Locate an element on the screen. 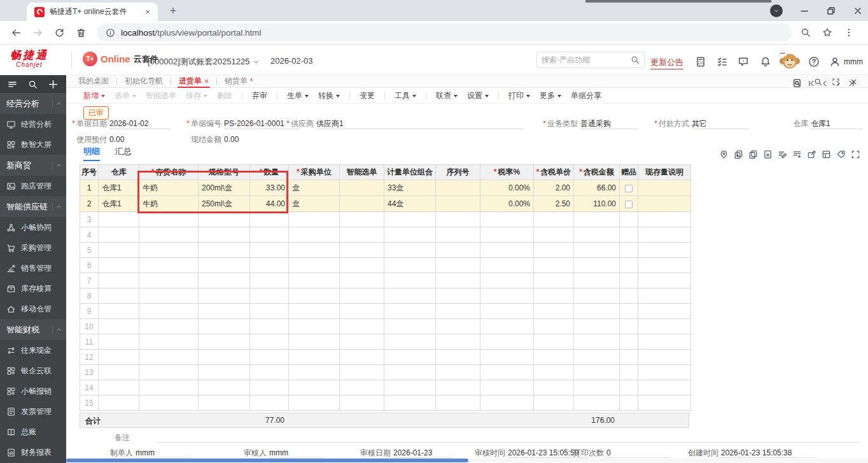 The image size is (868, 463). sidebar-item: 往来现金 is located at coordinates (33, 350).